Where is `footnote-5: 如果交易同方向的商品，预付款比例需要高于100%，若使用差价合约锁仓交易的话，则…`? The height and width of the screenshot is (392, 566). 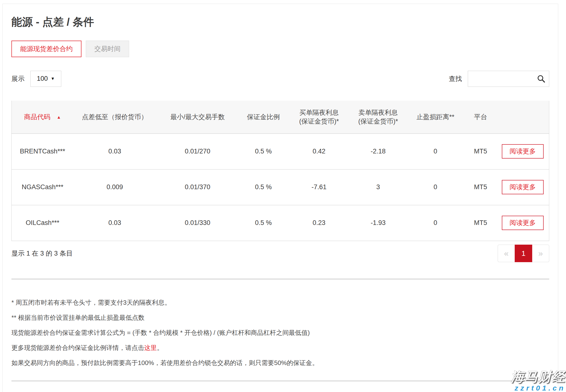
footnote-5: 如果交易同方向的商品，预付款比例需要高于100%，若使用差价合约锁仓交易的话，则… is located at coordinates (280, 363).